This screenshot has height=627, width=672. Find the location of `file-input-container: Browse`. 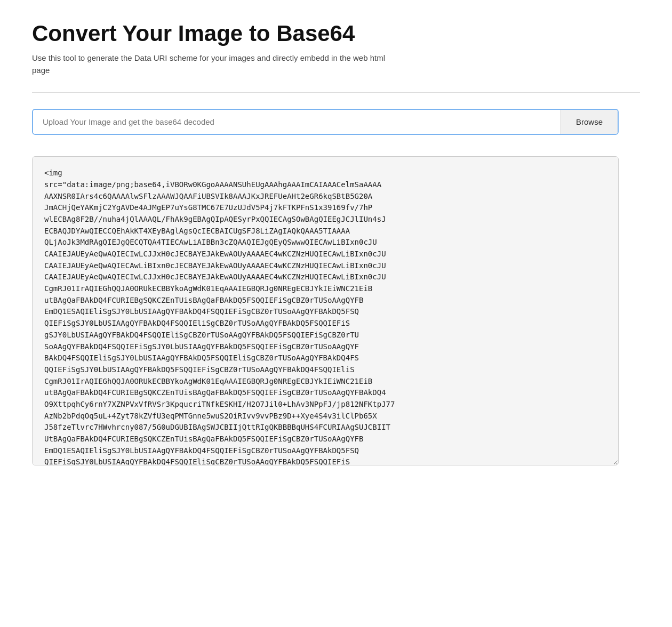

file-input-container: Browse is located at coordinates (325, 122).